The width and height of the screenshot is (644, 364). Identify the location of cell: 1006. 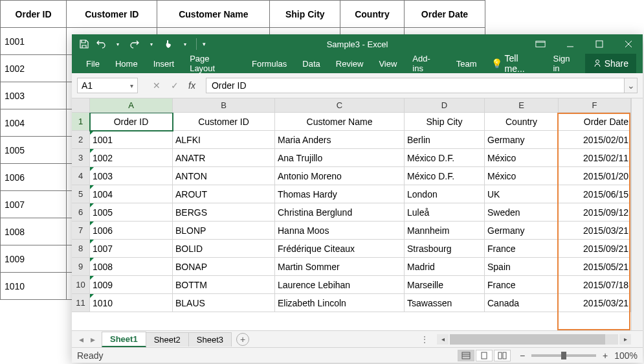
(131, 231).